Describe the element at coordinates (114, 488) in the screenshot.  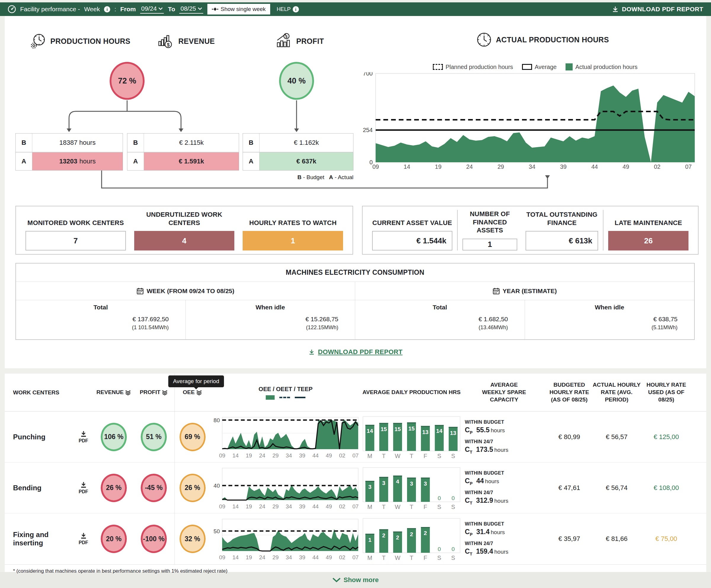
I see `revenue-percentage: 26 %` at that location.